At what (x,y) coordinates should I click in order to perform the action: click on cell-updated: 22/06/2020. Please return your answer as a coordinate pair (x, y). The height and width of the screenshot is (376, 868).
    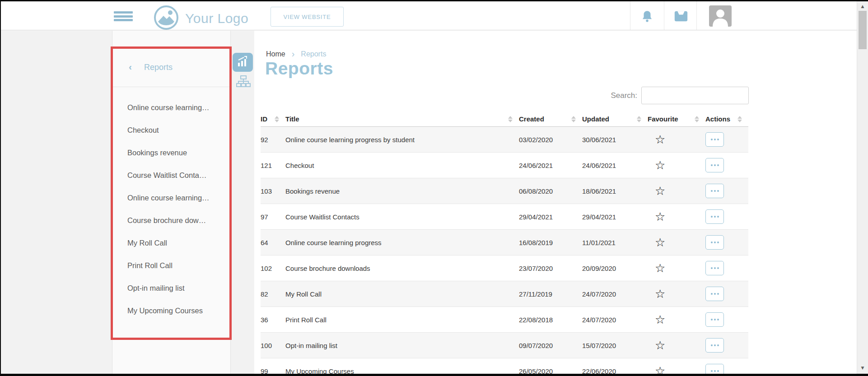
    Looking at the image, I should click on (615, 371).